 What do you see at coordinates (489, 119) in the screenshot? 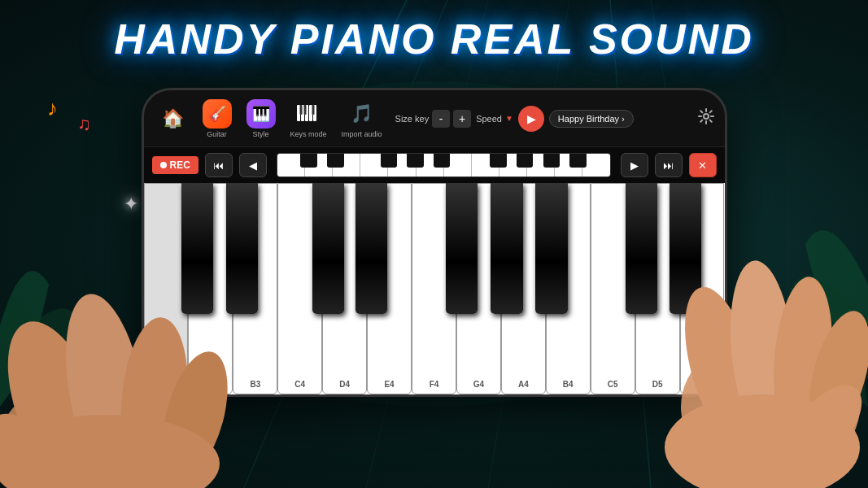
I see `speed-label: Speed` at bounding box center [489, 119].